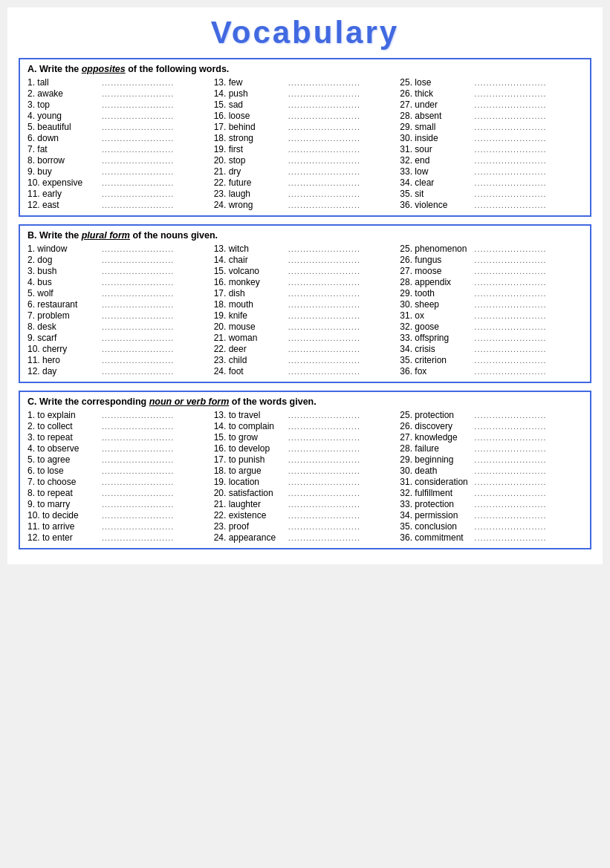 This screenshot has height=868, width=610. What do you see at coordinates (251, 360) in the screenshot?
I see `item-label: 23. child` at bounding box center [251, 360].